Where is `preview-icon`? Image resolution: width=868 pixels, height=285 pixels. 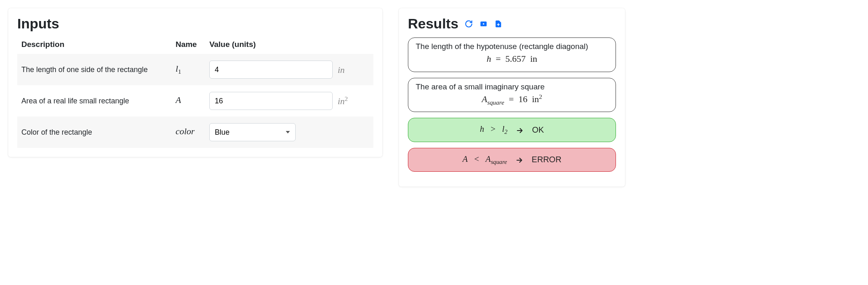 preview-icon is located at coordinates (484, 24).